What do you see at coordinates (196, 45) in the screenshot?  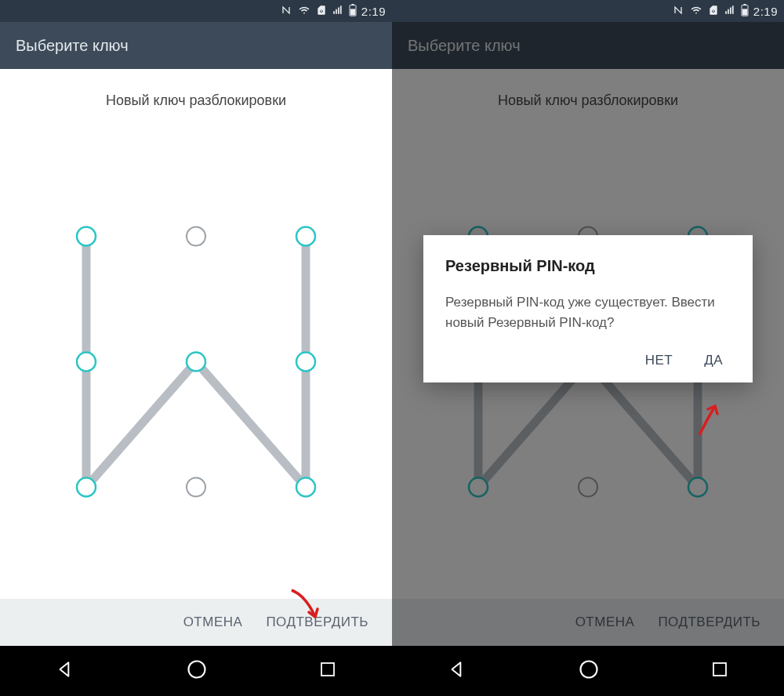 I see `app-bar: Выберите ключ` at bounding box center [196, 45].